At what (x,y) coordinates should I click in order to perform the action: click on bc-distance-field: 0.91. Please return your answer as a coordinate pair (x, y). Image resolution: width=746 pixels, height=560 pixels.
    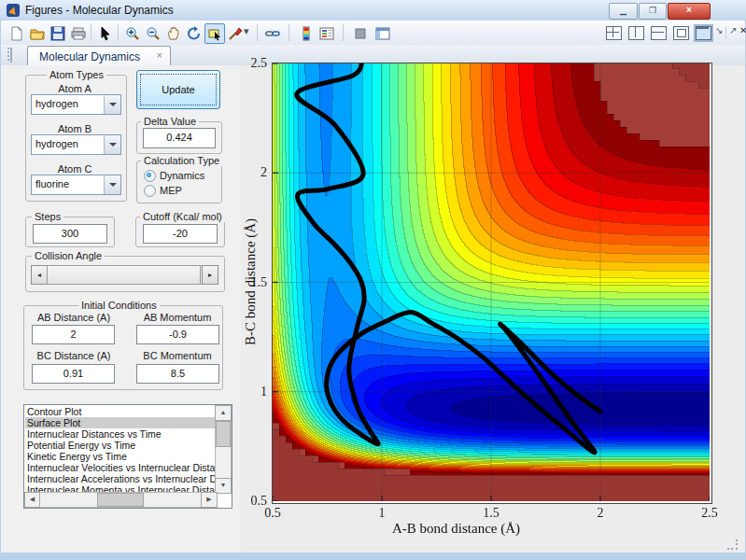
    Looking at the image, I should click on (73, 373).